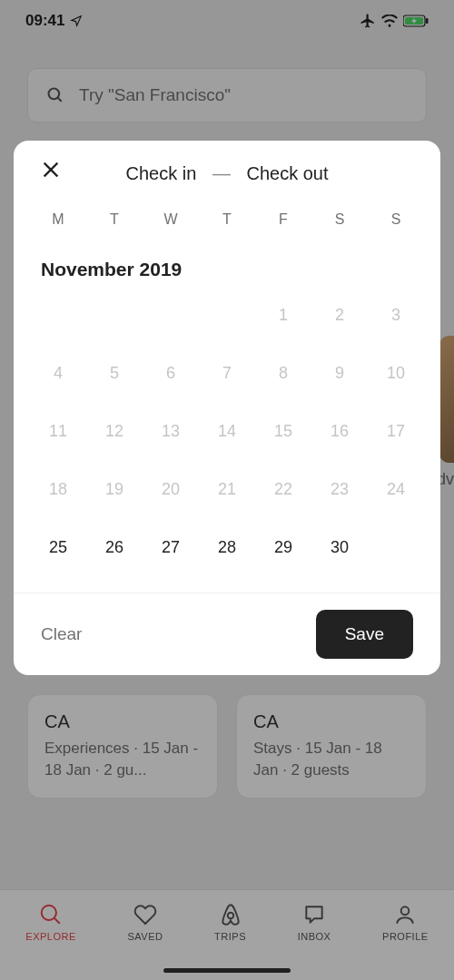 The width and height of the screenshot is (454, 980). I want to click on modal-footer: Clear Save, so click(227, 626).